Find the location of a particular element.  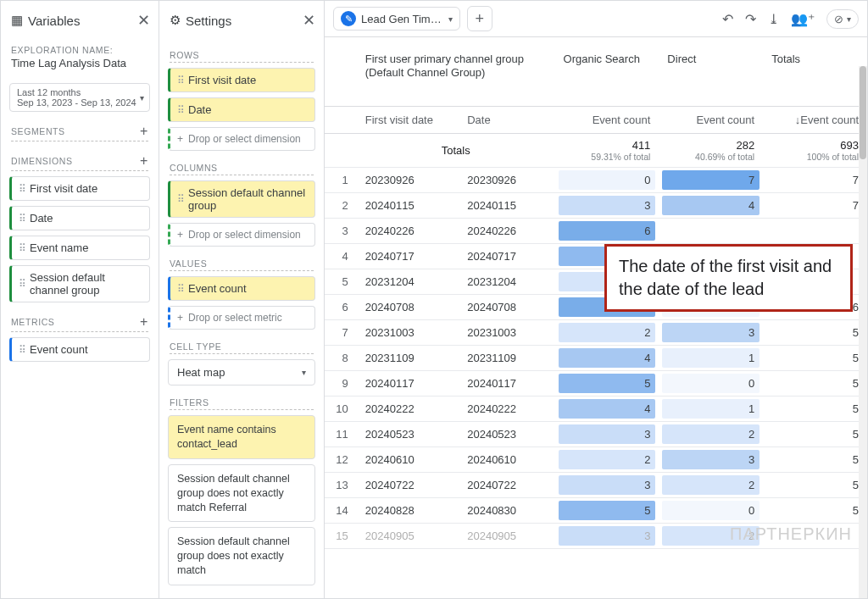

cell-type-select: Heat map ▾ is located at coordinates (242, 373).